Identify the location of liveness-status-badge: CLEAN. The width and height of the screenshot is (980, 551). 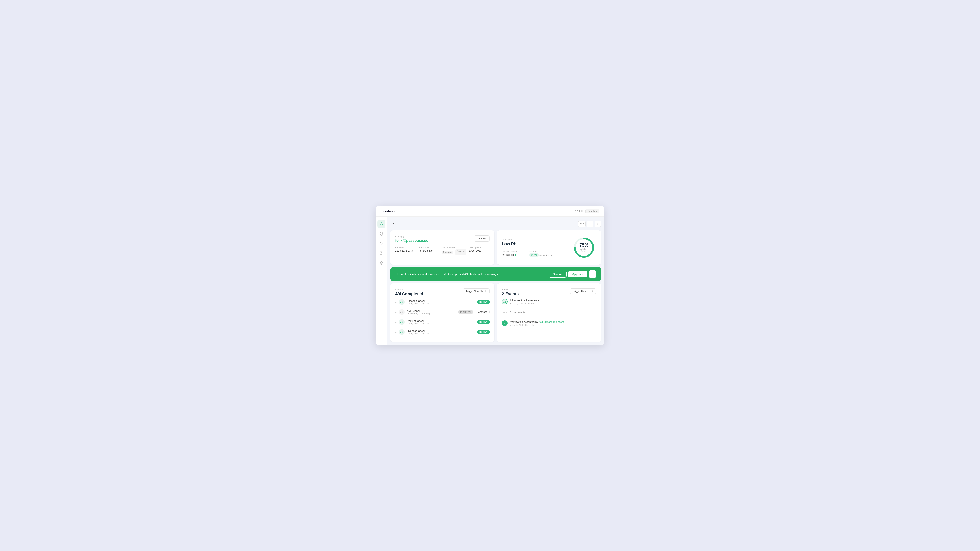
(484, 332).